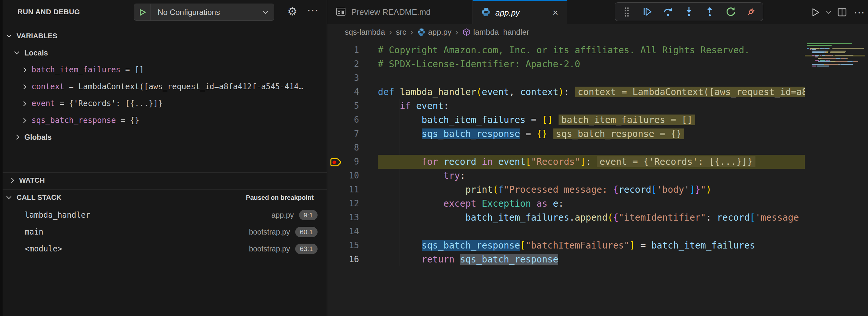  I want to click on disconnect-button, so click(751, 11).